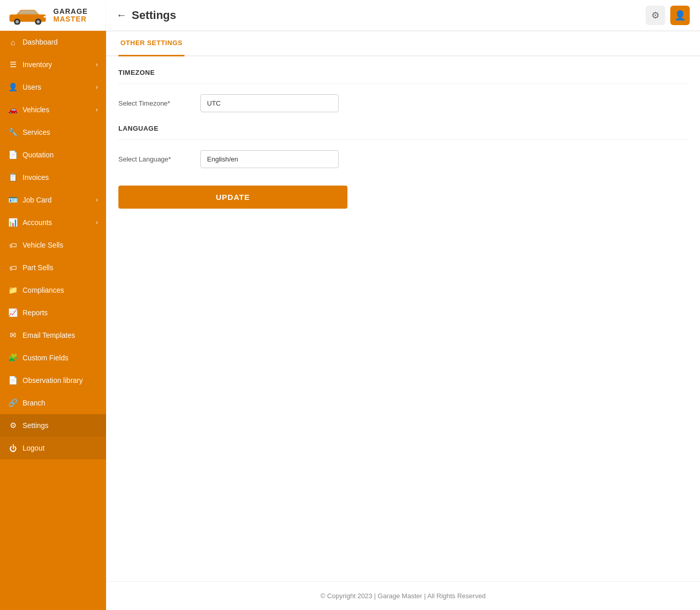 The width and height of the screenshot is (700, 610). Describe the element at coordinates (53, 155) in the screenshot. I see `sidebar-item-quotation: 📄 Quotation` at that location.